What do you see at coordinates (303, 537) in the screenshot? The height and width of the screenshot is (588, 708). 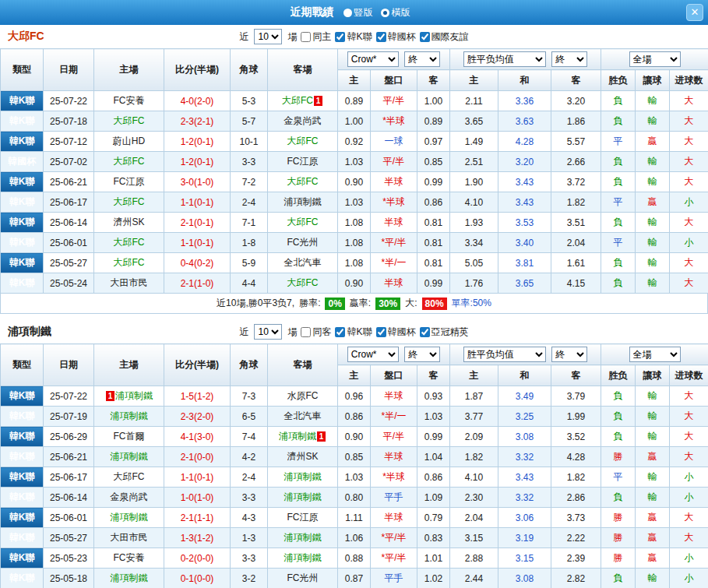 I see `team-label: 浦項制鐵` at bounding box center [303, 537].